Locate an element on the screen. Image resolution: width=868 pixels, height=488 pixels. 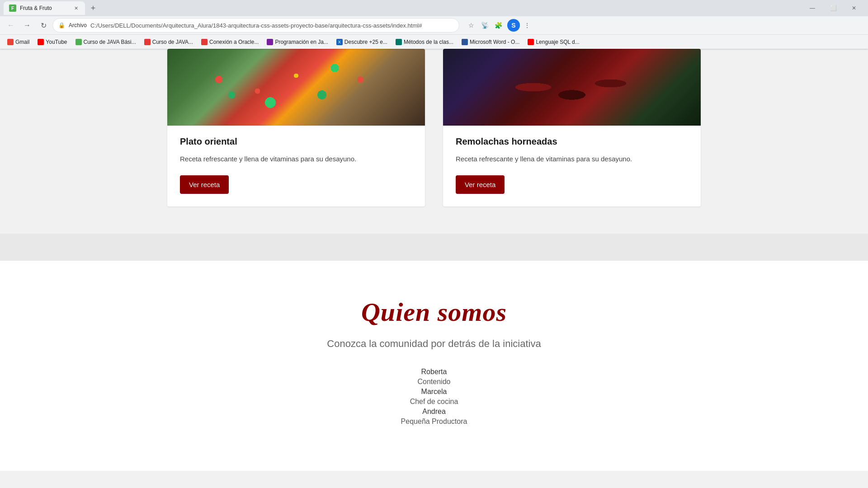
beet-image is located at coordinates (572, 87).